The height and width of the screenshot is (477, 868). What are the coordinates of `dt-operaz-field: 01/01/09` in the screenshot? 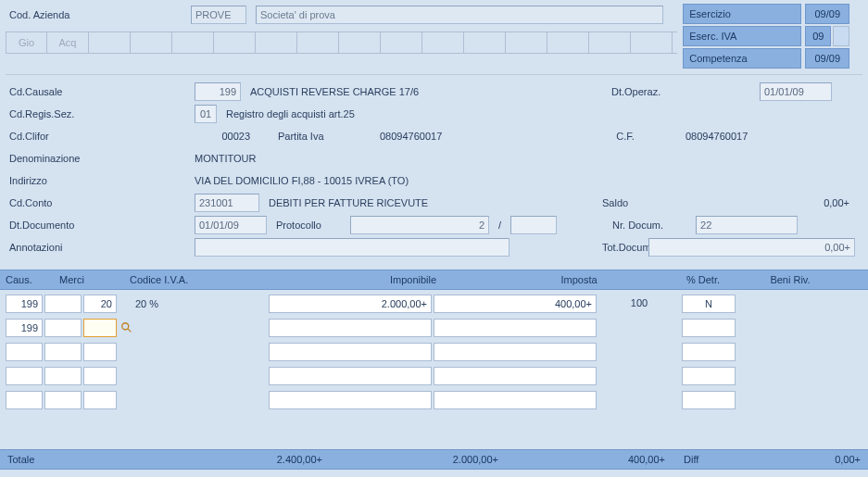 It's located at (796, 92).